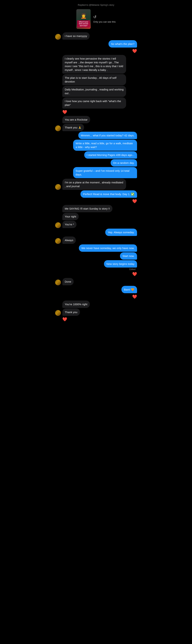  I want to click on message-bubble: Perfect! Read & move that body. Day 1. ✅, so click(109, 194).